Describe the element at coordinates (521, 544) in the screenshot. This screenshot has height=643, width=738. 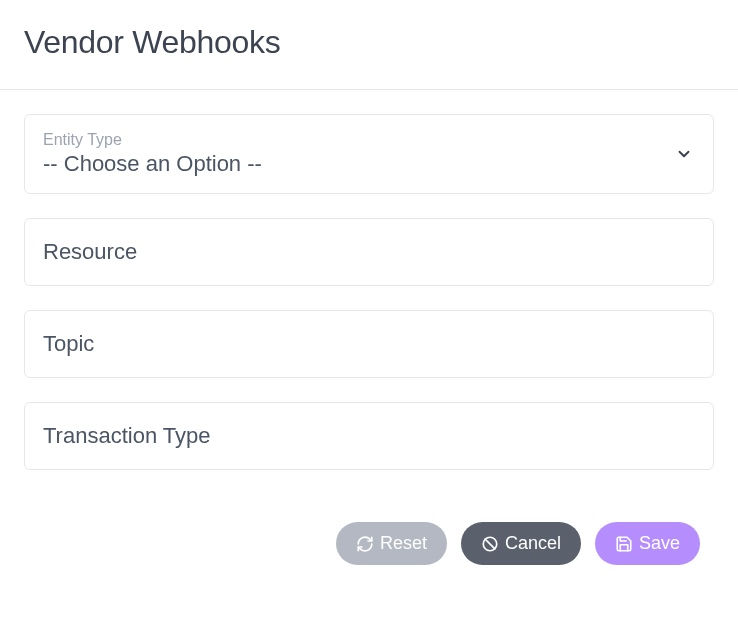
I see `cancel-button: Cancel` at that location.